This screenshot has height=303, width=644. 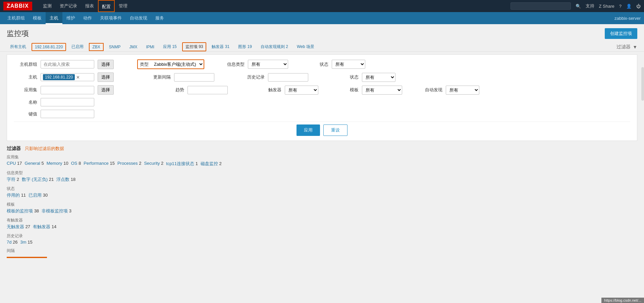 What do you see at coordinates (106, 77) in the screenshot?
I see `host-select-button: 选择` at bounding box center [106, 77].